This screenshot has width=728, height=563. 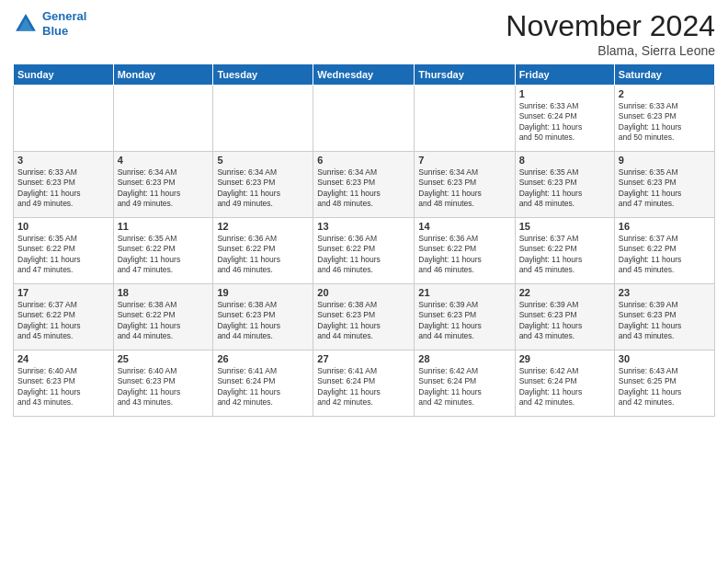 What do you see at coordinates (564, 94) in the screenshot?
I see `day-number: 1` at bounding box center [564, 94].